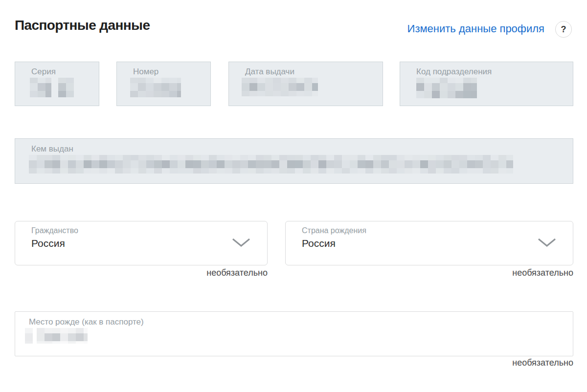 The width and height of the screenshot is (587, 392). What do you see at coordinates (294, 334) in the screenshot?
I see `birth-place-field: Место рожде (как в паспорте)` at bounding box center [294, 334].